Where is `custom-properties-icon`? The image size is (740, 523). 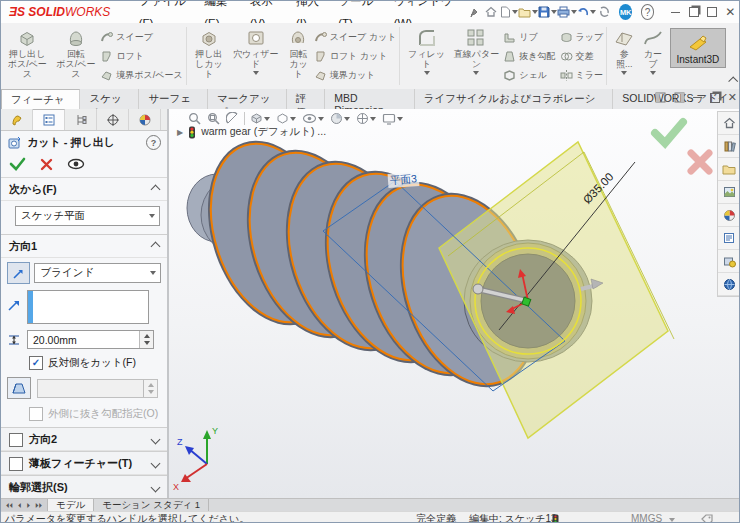
custom-properties-icon is located at coordinates (729, 238).